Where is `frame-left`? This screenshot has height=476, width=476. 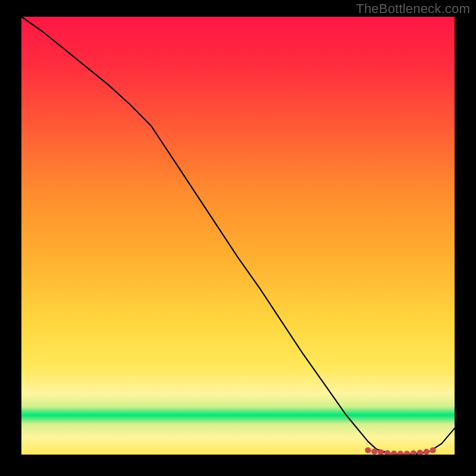 frame-left is located at coordinates (11, 238).